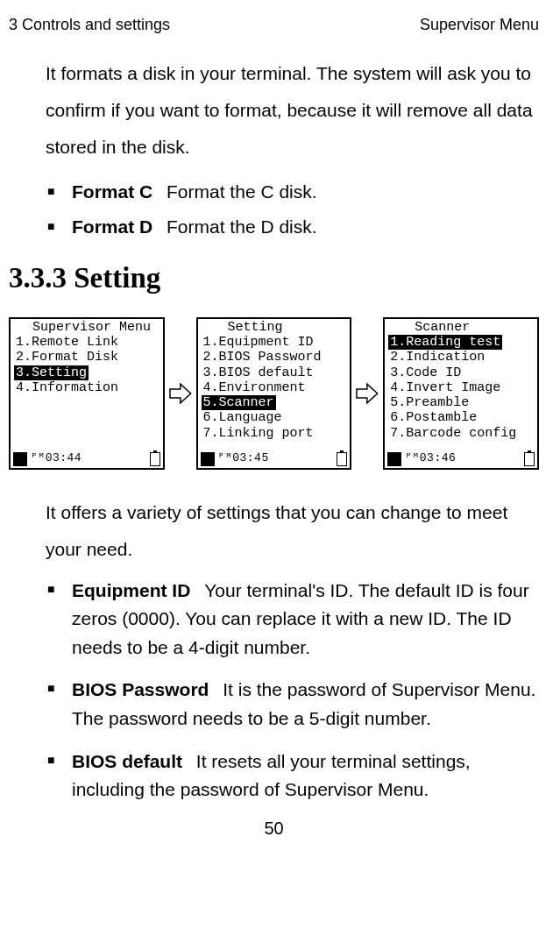  Describe the element at coordinates (67, 342) in the screenshot. I see `menu-item: 1.Remote Link` at that location.